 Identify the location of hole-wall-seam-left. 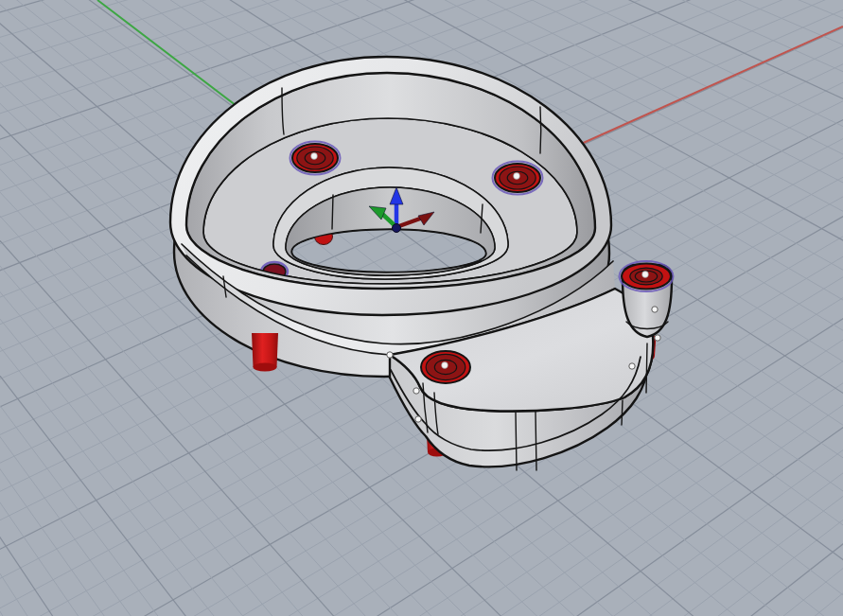
(333, 212).